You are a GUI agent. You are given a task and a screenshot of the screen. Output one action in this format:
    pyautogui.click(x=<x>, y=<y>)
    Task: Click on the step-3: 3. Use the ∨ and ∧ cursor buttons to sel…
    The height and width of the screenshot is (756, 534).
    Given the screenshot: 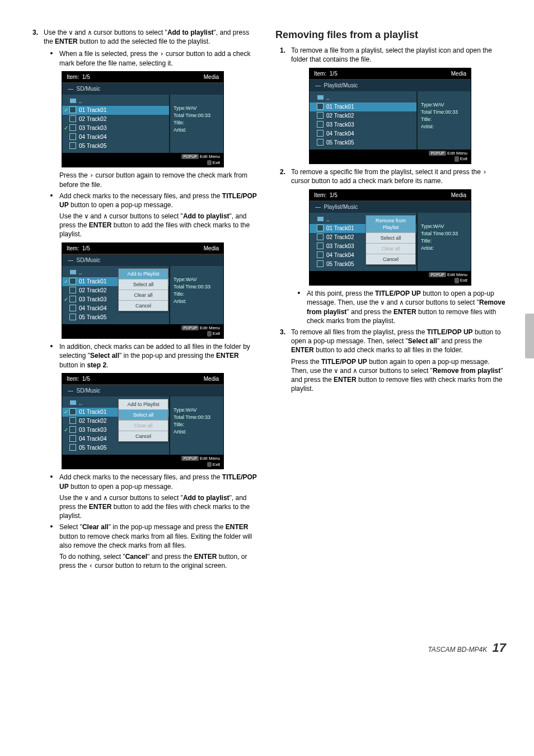 What is the action you would take?
    pyautogui.click(x=143, y=37)
    